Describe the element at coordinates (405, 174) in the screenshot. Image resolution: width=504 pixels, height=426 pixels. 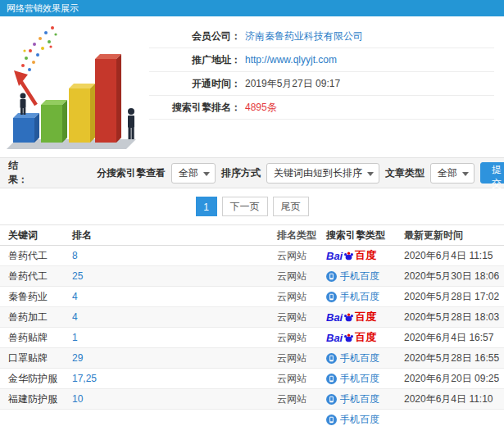
I see `article-type-label: 文章类型` at that location.